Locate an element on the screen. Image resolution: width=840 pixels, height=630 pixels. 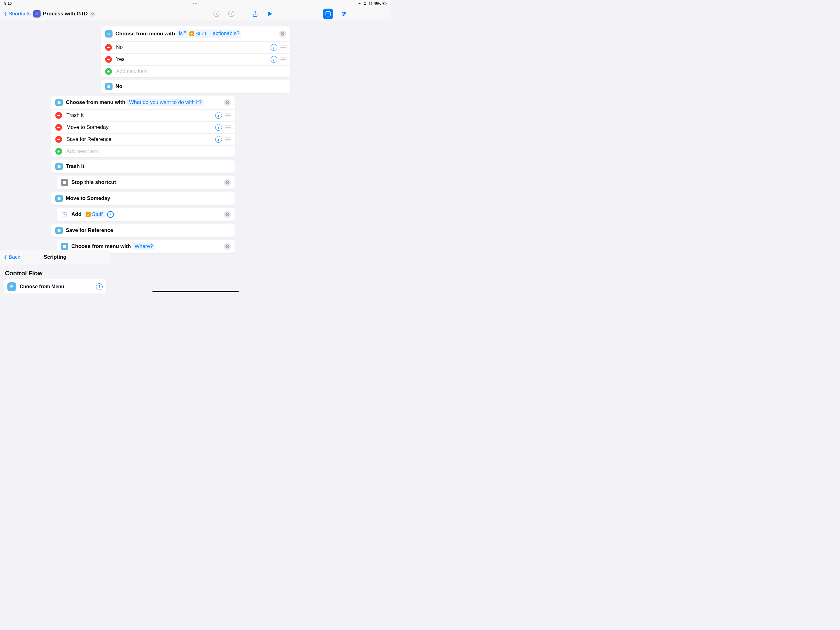
branch-move-someday: Move to Someday is located at coordinates (143, 198).